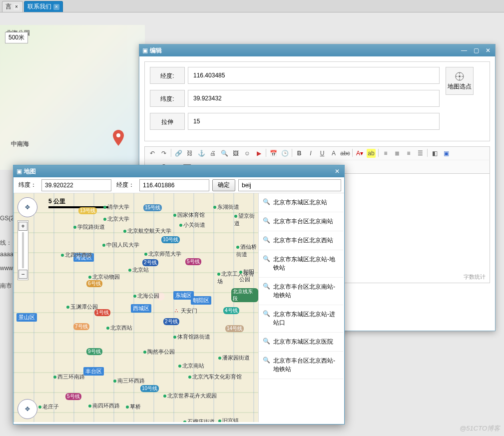 This screenshot has width=504, height=436. I want to click on bold-icon: B, so click(299, 153).